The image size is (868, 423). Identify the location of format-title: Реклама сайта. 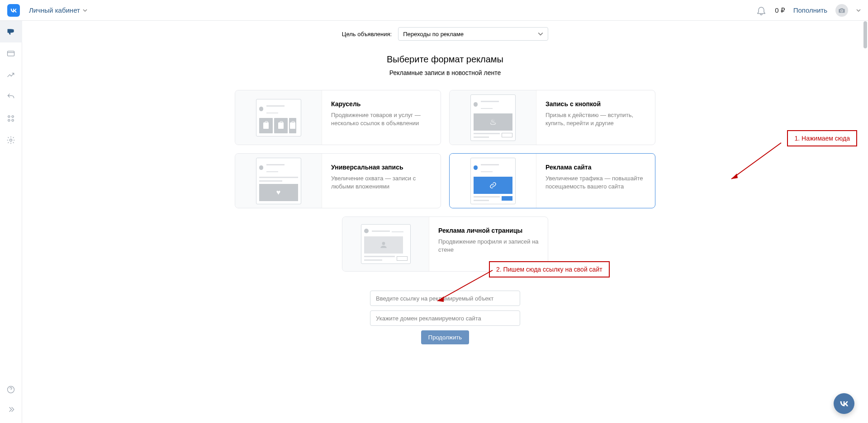
(596, 167).